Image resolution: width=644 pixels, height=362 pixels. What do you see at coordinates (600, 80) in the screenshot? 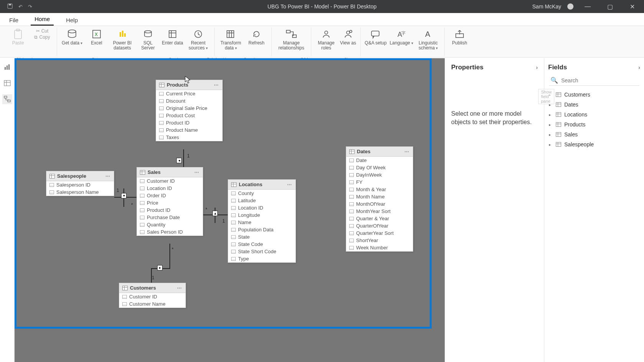
I see `fields-search-input` at bounding box center [600, 80].